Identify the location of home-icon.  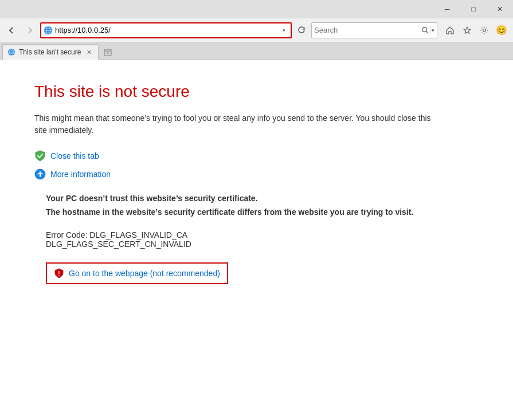
(450, 30).